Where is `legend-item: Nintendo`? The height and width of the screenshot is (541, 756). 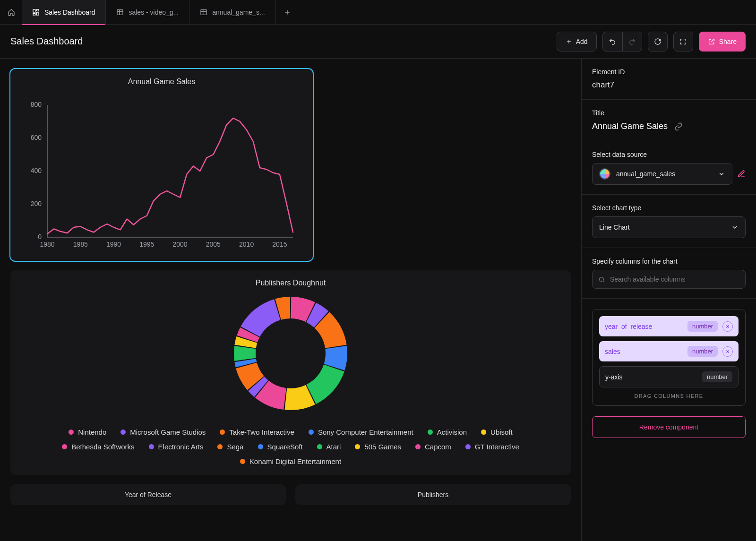 legend-item: Nintendo is located at coordinates (87, 432).